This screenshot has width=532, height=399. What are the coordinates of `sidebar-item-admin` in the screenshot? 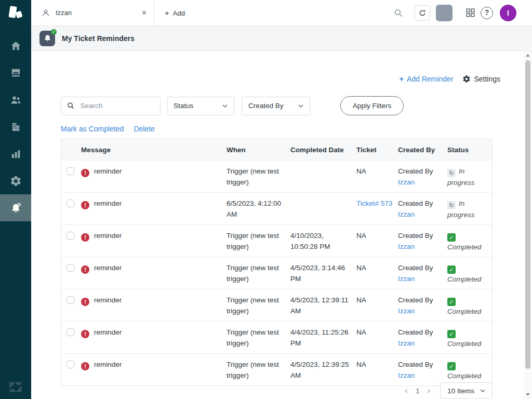 It's located at (16, 181).